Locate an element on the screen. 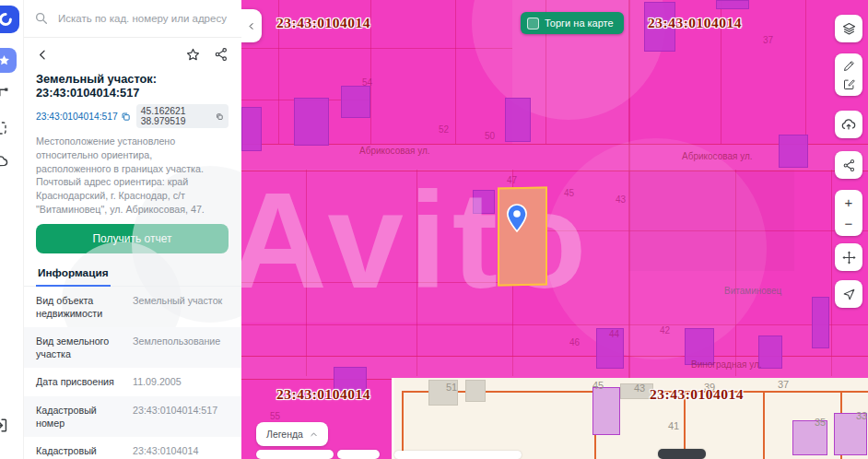 Image resolution: width=868 pixels, height=459 pixels. collapse-panel-button is located at coordinates (252, 26).